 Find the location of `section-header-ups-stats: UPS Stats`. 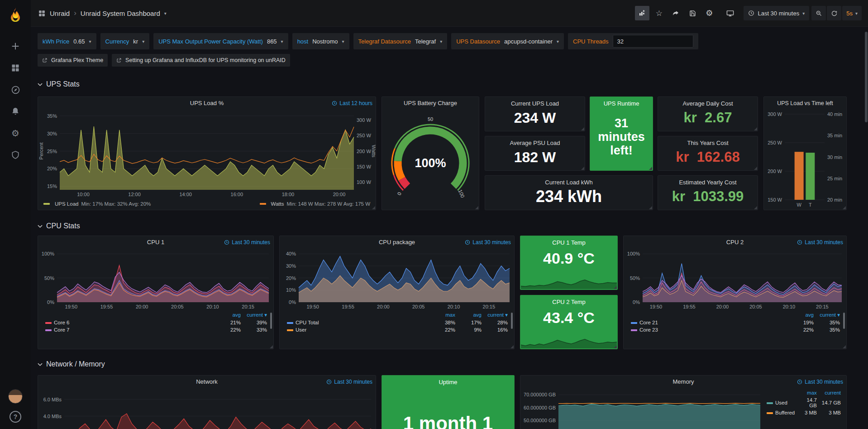

section-header-ups-stats: UPS Stats is located at coordinates (442, 84).